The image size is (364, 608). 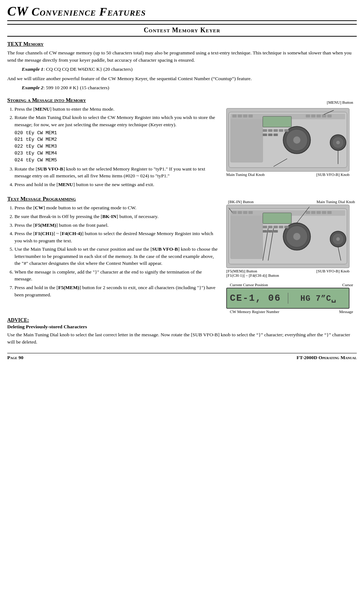 I want to click on menu-item-4: 023 tEy CW MEM4, so click(x=117, y=154).